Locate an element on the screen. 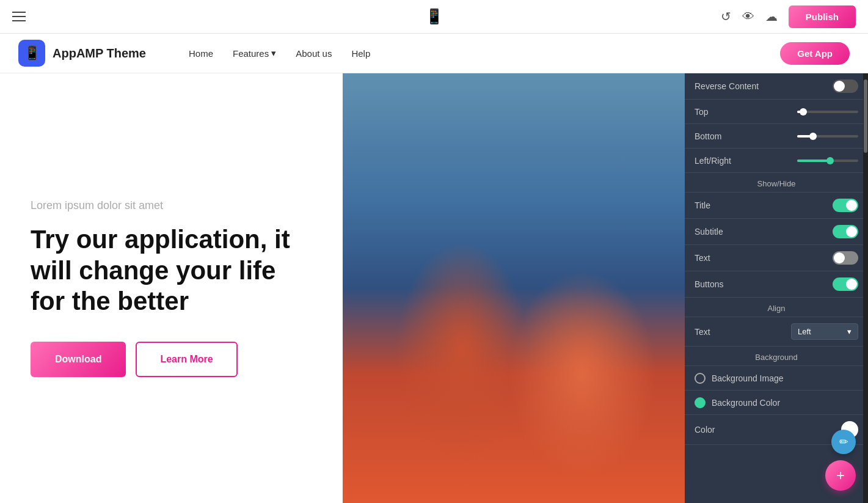  preview-icon: 👁 is located at coordinates (748, 17).